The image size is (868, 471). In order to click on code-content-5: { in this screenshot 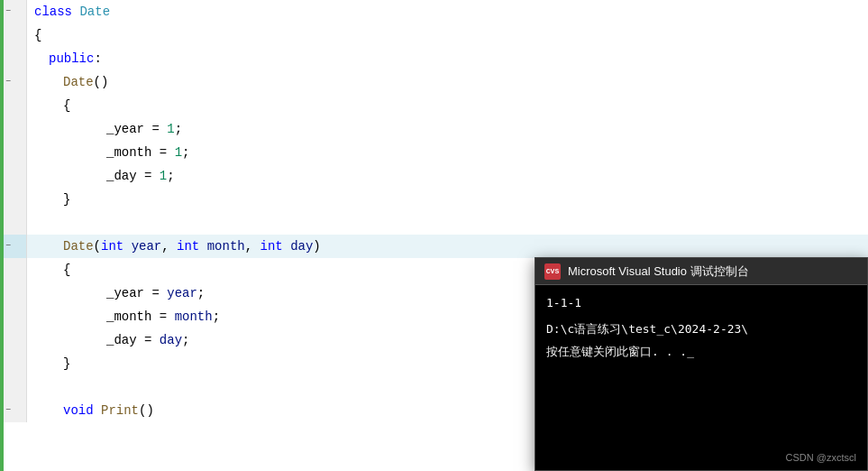, I will do `click(447, 106)`.